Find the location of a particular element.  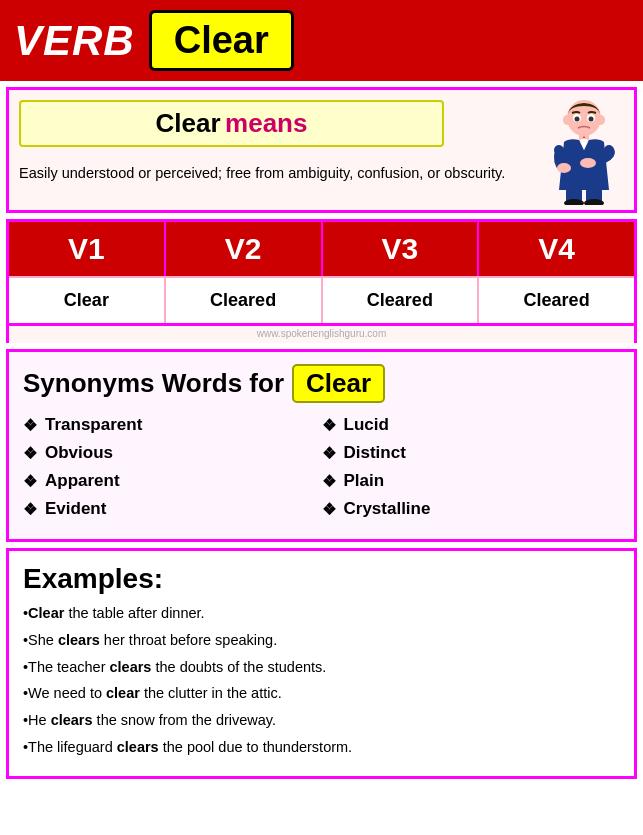

synonym-item: ❖ Crystalline is located at coordinates (472, 509).